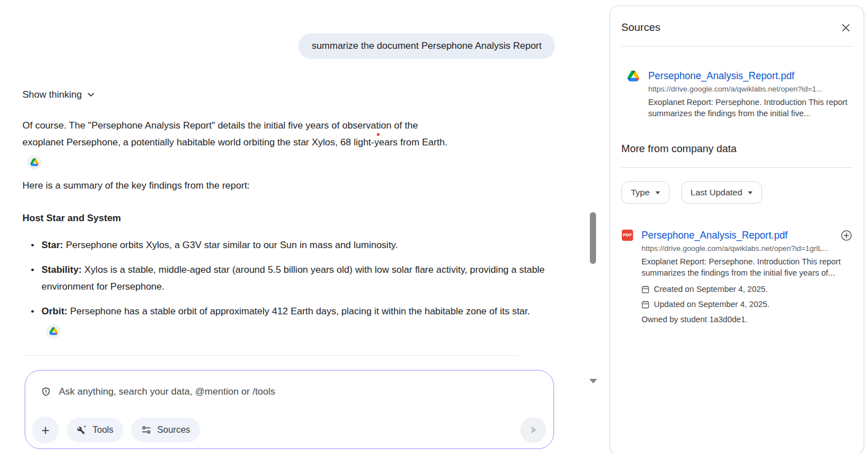  What do you see at coordinates (174, 430) in the screenshot?
I see `sources-button-label: Sources` at bounding box center [174, 430].